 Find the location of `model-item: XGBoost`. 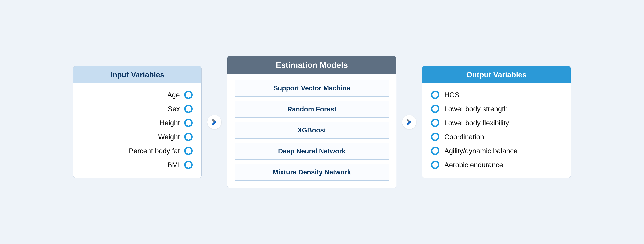

model-item: XGBoost is located at coordinates (312, 130).